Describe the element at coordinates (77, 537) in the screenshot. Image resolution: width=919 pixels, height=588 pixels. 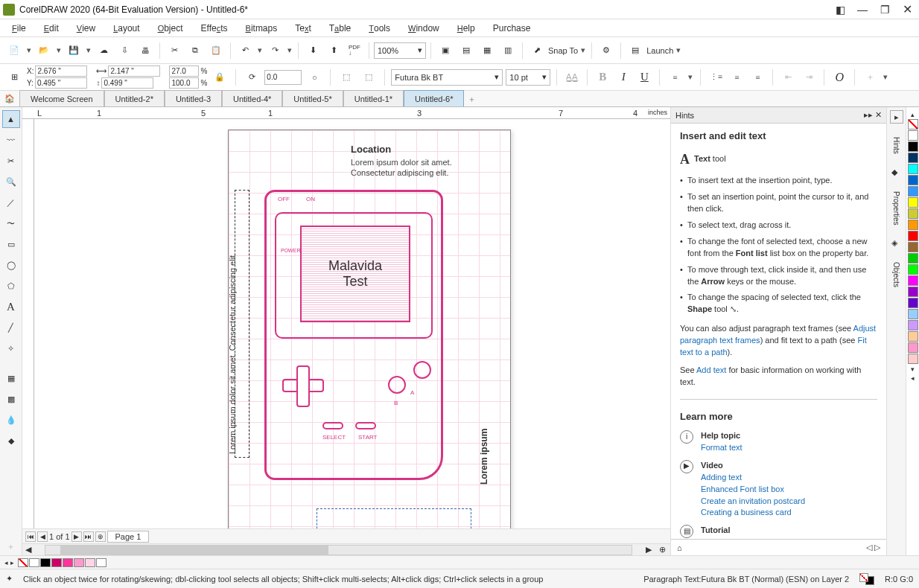
I see `page-next: ▶` at that location.